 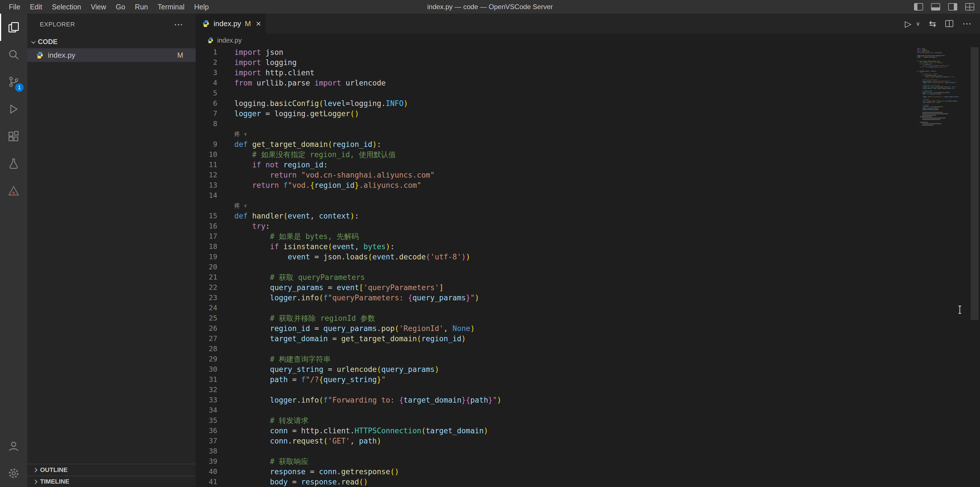 I want to click on code-line: 38, so click(x=588, y=451).